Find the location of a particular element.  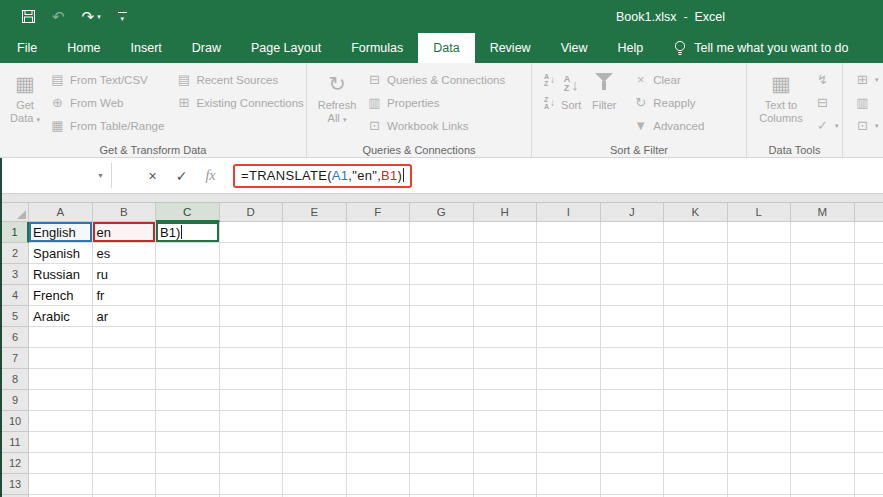

cell-J4 is located at coordinates (633, 296).